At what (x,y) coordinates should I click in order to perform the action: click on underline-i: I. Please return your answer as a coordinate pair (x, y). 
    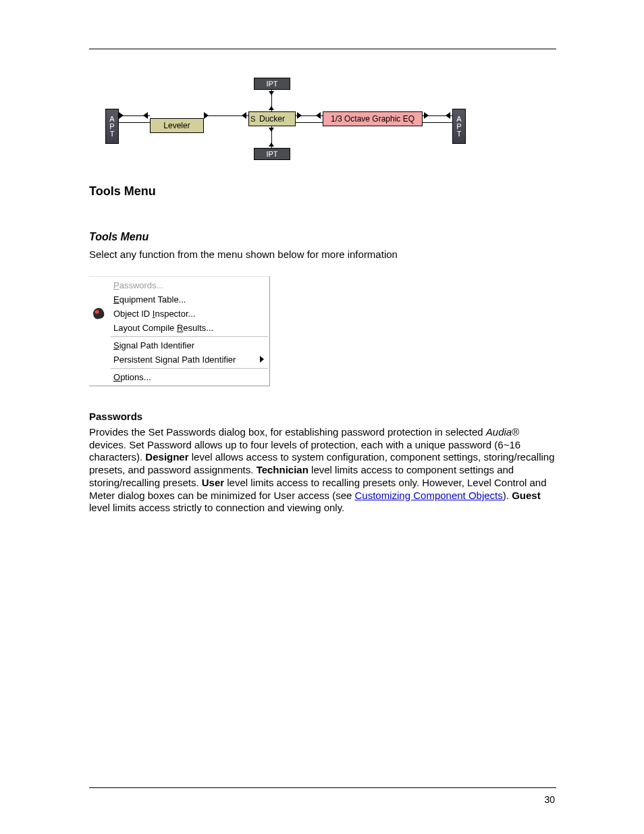
    Looking at the image, I should click on (154, 313).